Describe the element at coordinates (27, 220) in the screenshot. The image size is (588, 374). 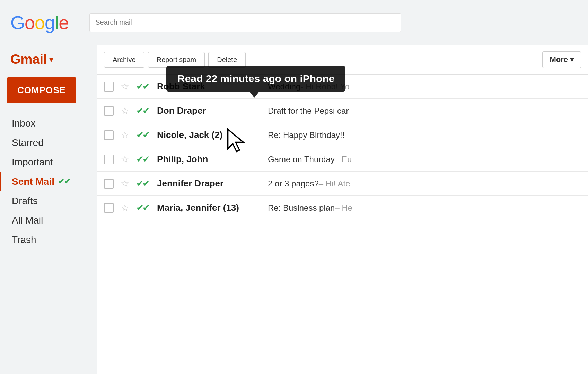
I see `sidebar-label-allmail: All Mail` at that location.